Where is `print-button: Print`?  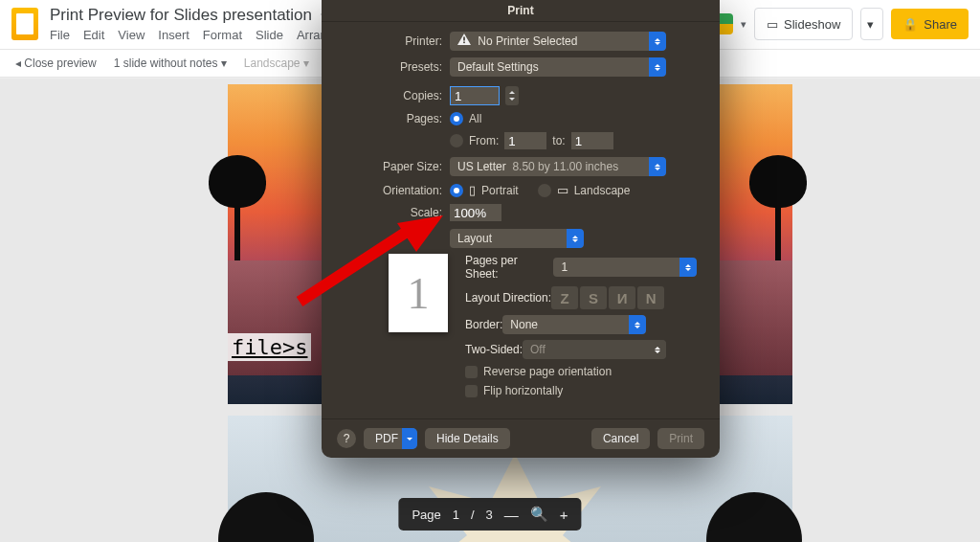
print-button: Print is located at coordinates (681, 439).